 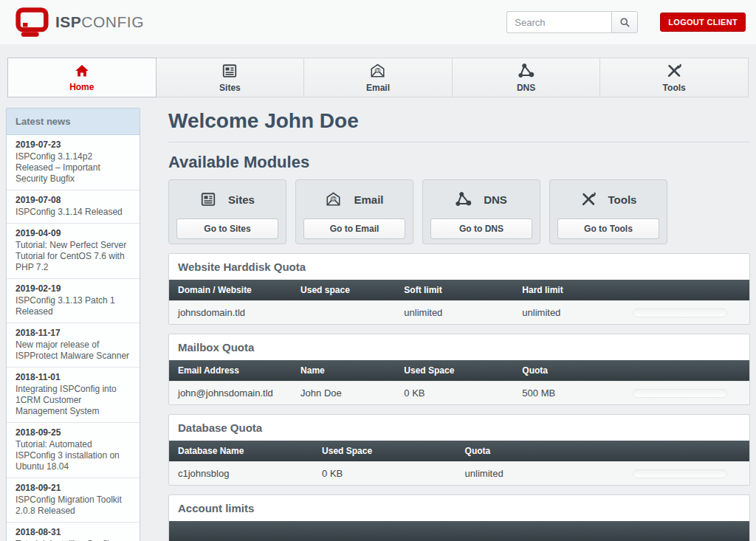 I want to click on news-item: 2018-11-17New major release of ISPProtec…, so click(x=73, y=345).